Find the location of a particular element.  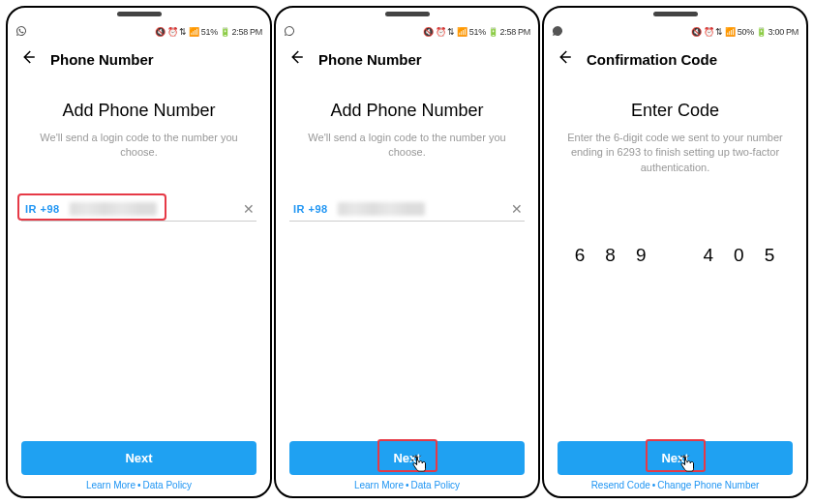

code-digit-5: 0 is located at coordinates (739, 255).